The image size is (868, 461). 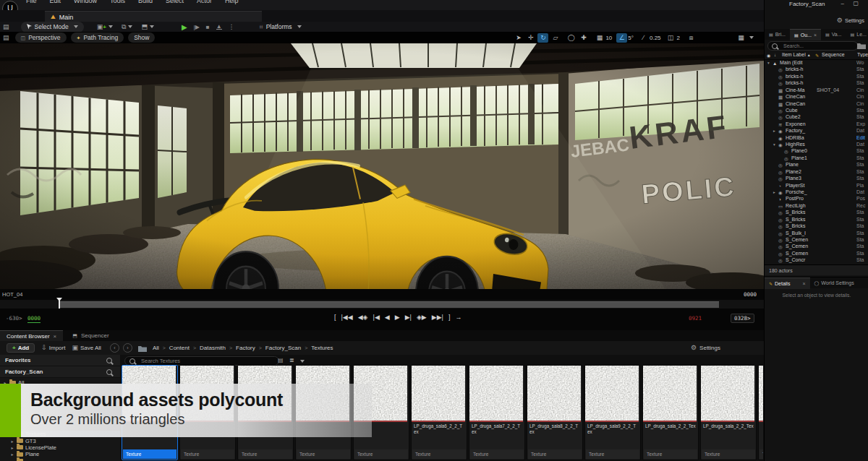 I want to click on transport-button-2: ◀◈, so click(x=363, y=318).